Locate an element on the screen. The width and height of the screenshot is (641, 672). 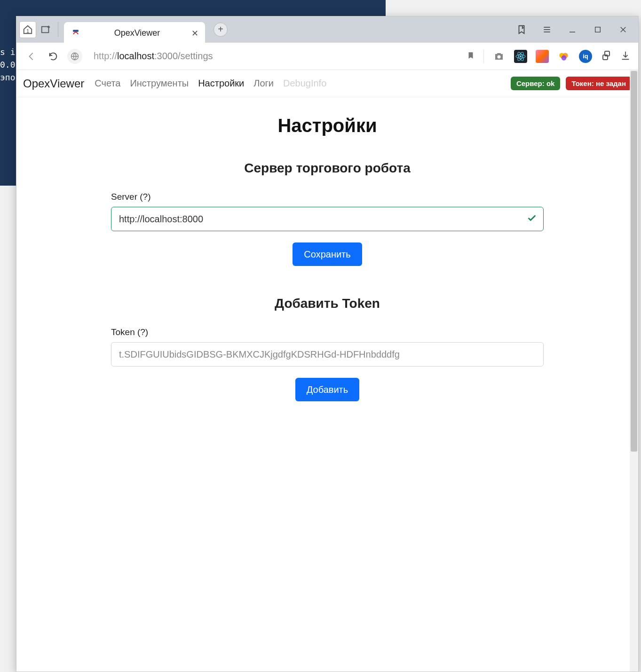
url-input: http://localhost:3000/settings is located at coordinates (275, 56).